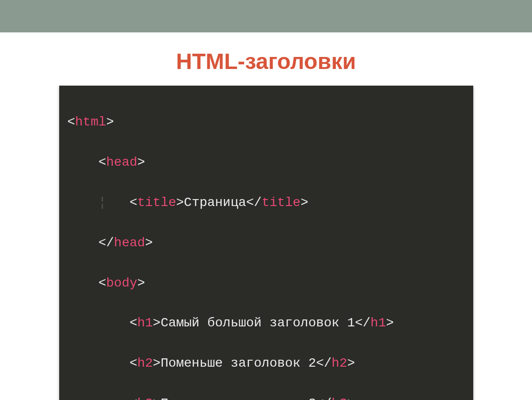 This screenshot has width=532, height=400. What do you see at coordinates (266, 162) in the screenshot?
I see `code-line: <head>` at bounding box center [266, 162].